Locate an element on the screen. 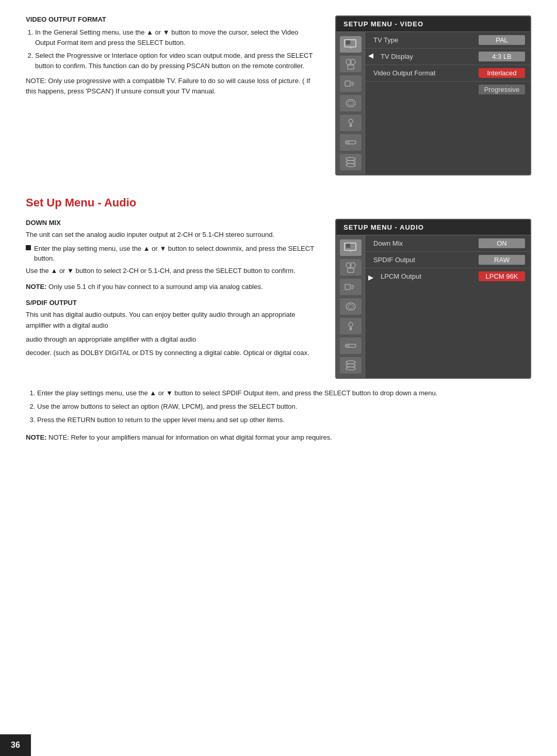 This screenshot has width=557, height=756. video-instruction-1: In the General Setting menu, use the ▲ o… is located at coordinates (177, 37).